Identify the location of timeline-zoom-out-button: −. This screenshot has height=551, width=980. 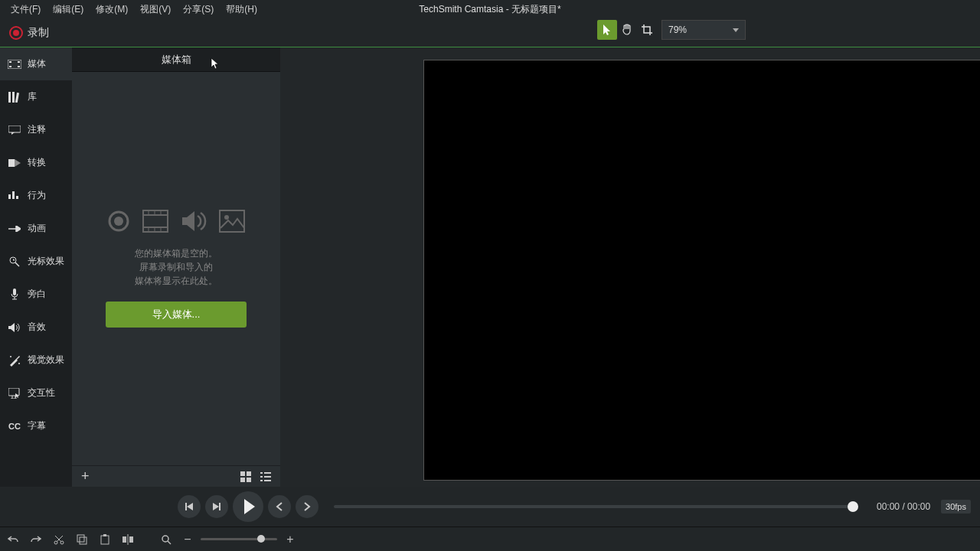
(188, 540).